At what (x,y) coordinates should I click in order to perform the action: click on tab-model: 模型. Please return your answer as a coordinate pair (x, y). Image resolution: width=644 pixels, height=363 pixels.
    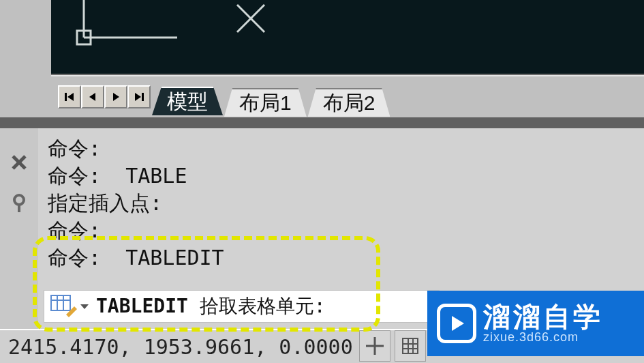
    Looking at the image, I should click on (187, 101).